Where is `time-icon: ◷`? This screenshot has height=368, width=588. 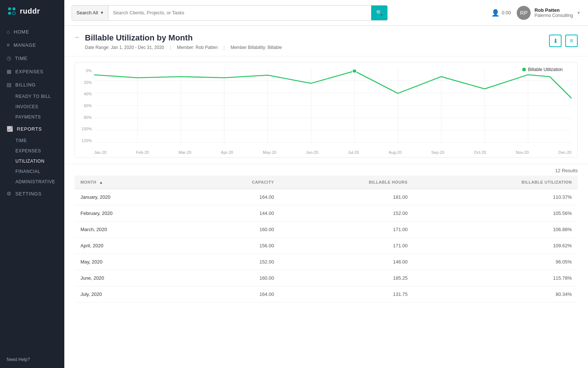
time-icon: ◷ is located at coordinates (9, 58).